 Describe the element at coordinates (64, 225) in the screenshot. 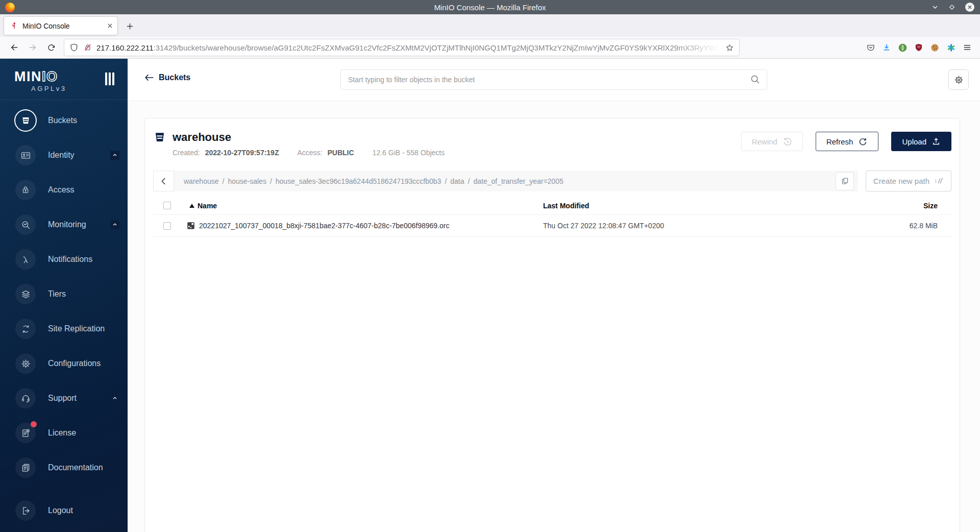

I see `sidebar-item-monitoring: Monitoring` at that location.